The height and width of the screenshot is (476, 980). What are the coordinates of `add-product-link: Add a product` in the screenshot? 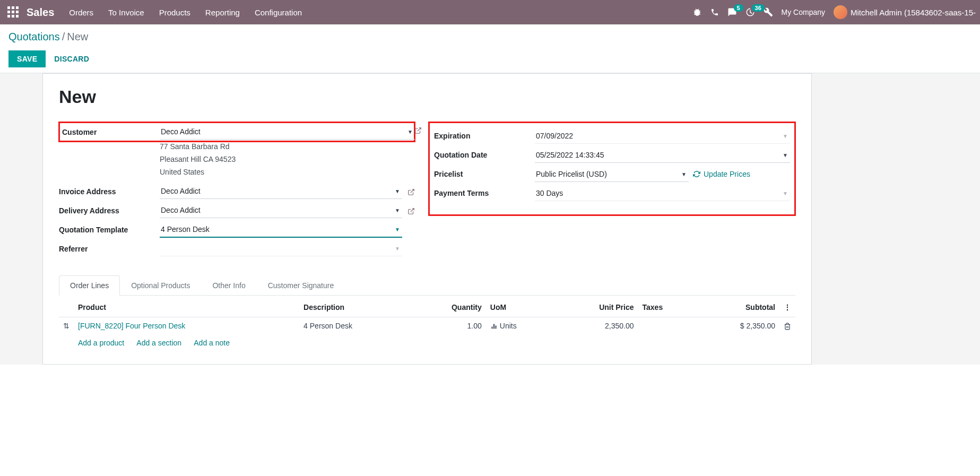 It's located at (101, 343).